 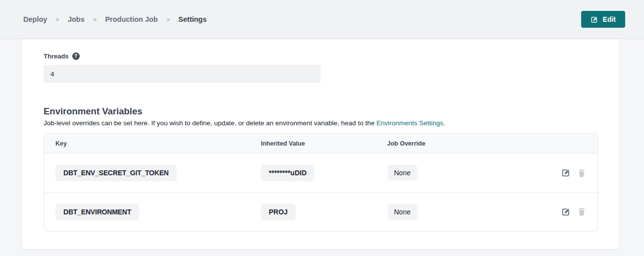 I want to click on env-var-key: DBT_ENV_SECRET_GIT_TOKEN, so click(x=116, y=173).